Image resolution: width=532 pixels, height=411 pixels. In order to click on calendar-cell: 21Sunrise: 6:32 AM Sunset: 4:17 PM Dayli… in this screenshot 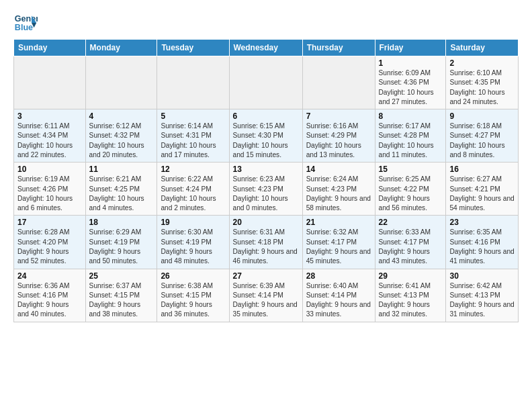, I will do `click(339, 242)`.